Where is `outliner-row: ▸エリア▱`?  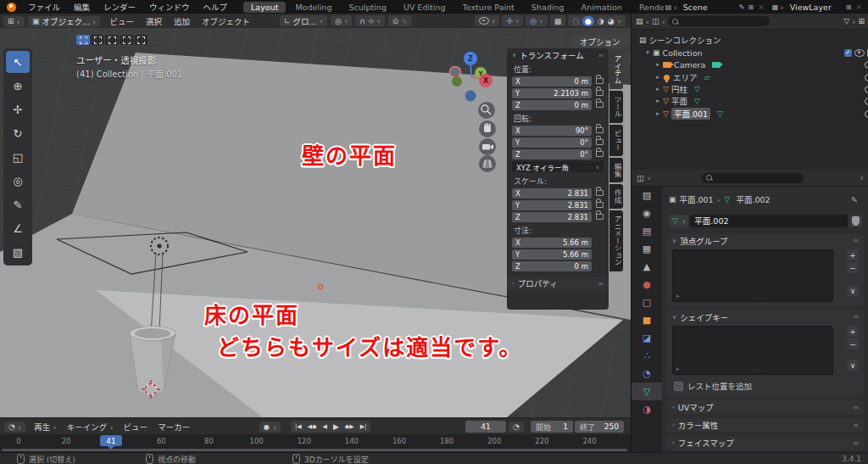
outliner-row: ▸エリア▱ is located at coordinates (749, 77).